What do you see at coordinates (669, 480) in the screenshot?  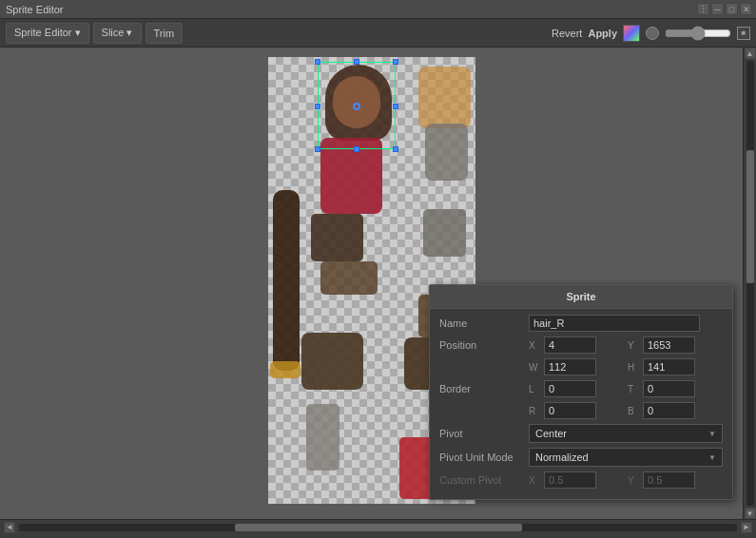 I see `custom-pivot-y-input` at bounding box center [669, 480].